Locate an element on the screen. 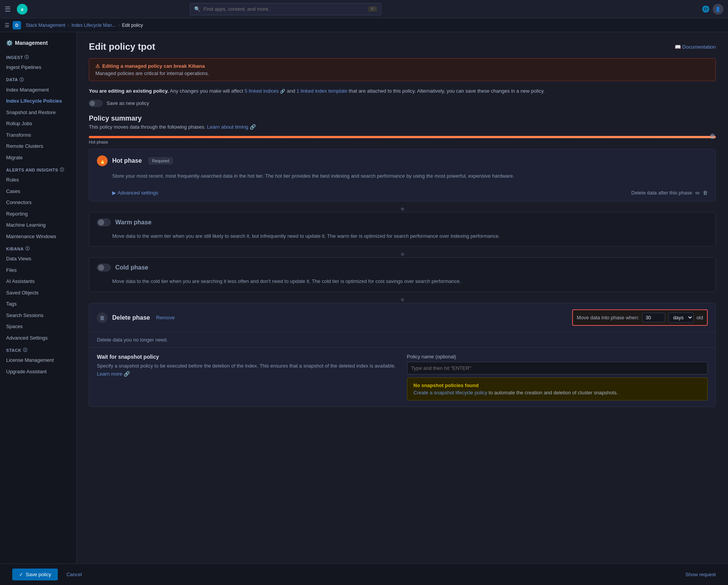 The image size is (728, 585). sidebar-item-rules: Rules is located at coordinates (38, 180).